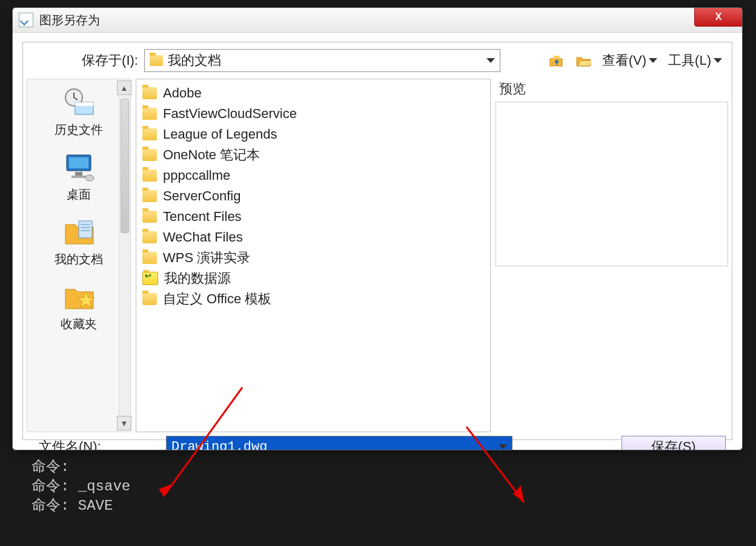 The width and height of the screenshot is (756, 546). What do you see at coordinates (79, 166) in the screenshot?
I see `desktop-icon` at bounding box center [79, 166].